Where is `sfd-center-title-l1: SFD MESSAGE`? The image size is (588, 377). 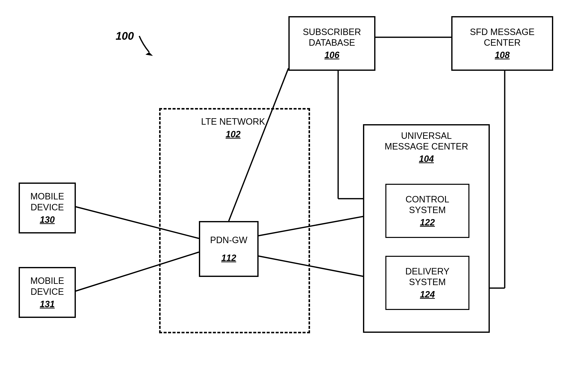
sfd-center-title-l1: SFD MESSAGE is located at coordinates (502, 32).